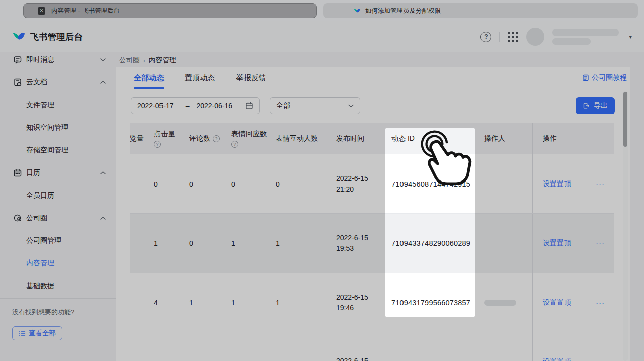 The image size is (644, 361). I want to click on document-icon, so click(18, 82).